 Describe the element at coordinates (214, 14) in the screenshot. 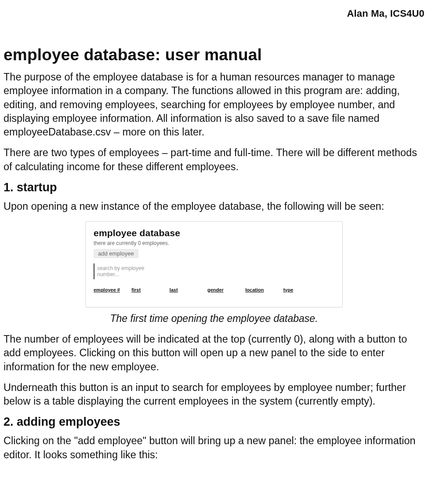

I see `header-author-course: Alan Ma, ICS4U0` at that location.